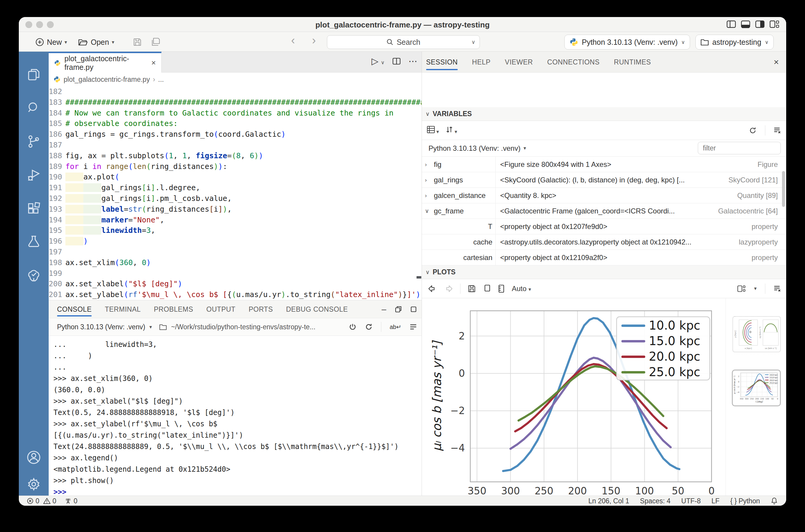  Describe the element at coordinates (481, 62) in the screenshot. I see `panel-tab-help: HELP` at that location.